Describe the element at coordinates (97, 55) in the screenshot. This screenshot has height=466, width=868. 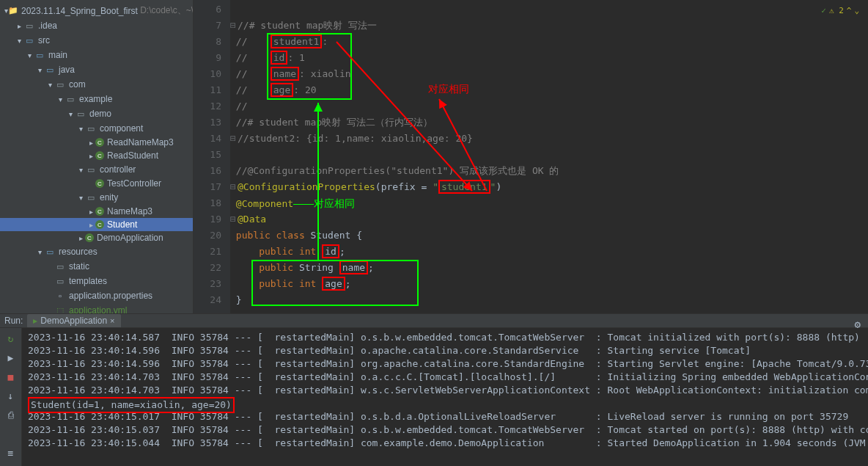
I see `tree-item-main: ▾▭main` at that location.